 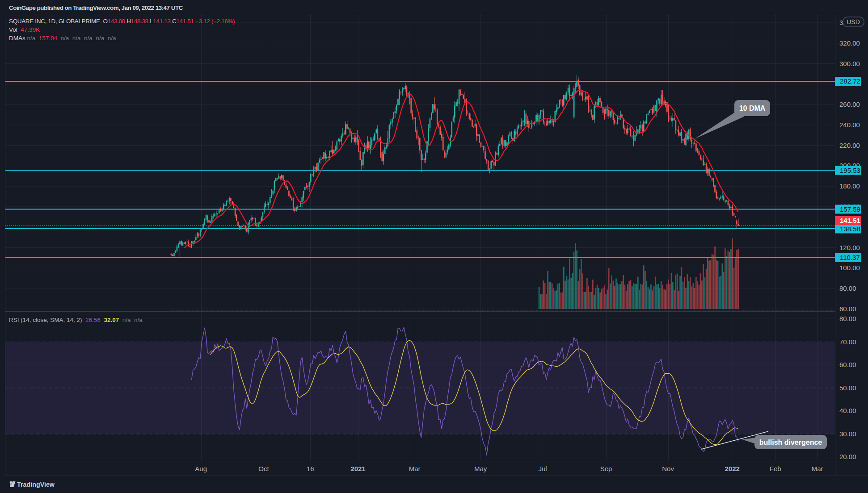 What do you see at coordinates (264, 469) in the screenshot?
I see `svg-text: Oct` at bounding box center [264, 469].